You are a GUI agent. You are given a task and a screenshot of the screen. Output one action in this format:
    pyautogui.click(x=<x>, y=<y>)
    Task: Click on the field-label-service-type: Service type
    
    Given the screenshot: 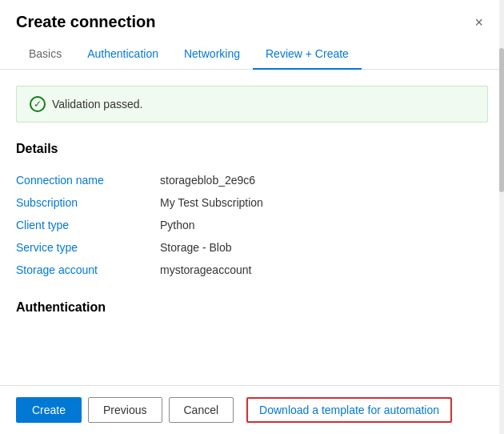 What is the action you would take?
    pyautogui.click(x=88, y=247)
    